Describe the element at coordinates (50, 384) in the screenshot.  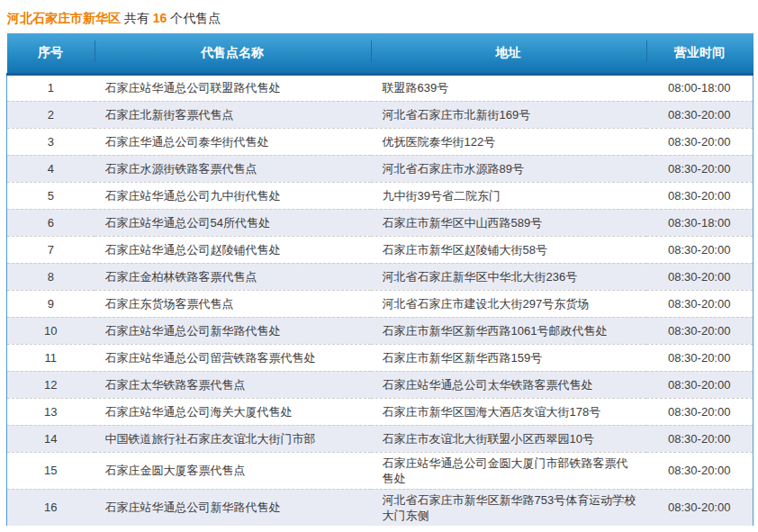
I see `cell-serial-number: 12` at that location.